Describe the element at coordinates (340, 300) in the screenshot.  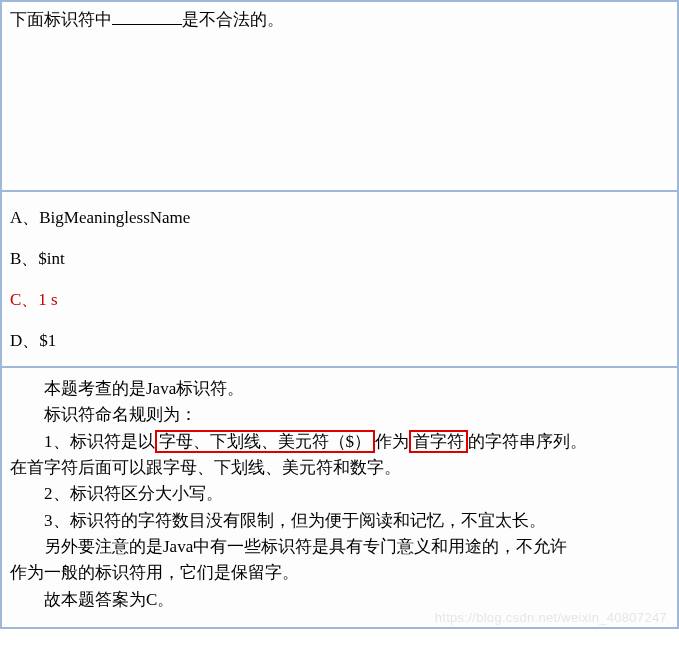
I see `option-c: C、1 s` at that location.